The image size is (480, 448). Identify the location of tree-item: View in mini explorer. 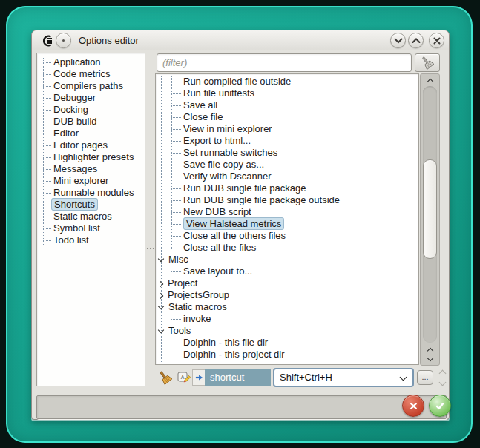
(287, 129).